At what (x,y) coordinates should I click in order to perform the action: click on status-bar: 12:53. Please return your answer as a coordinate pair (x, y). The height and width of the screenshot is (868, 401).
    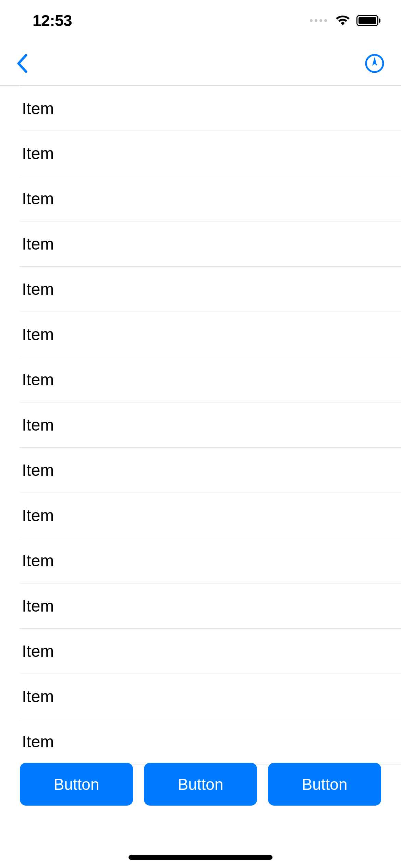
    Looking at the image, I should click on (200, 21).